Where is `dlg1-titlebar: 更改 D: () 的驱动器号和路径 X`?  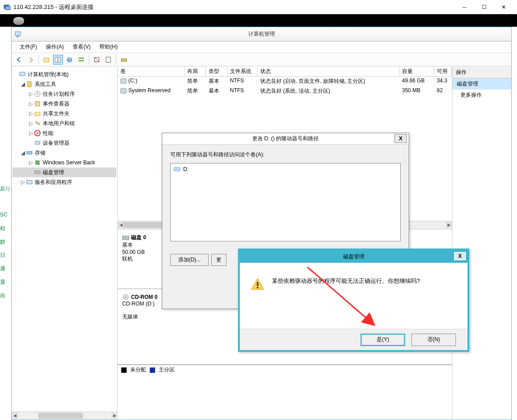
dlg1-titlebar: 更改 D: () 的驱动器号和路径 X is located at coordinates (285, 139).